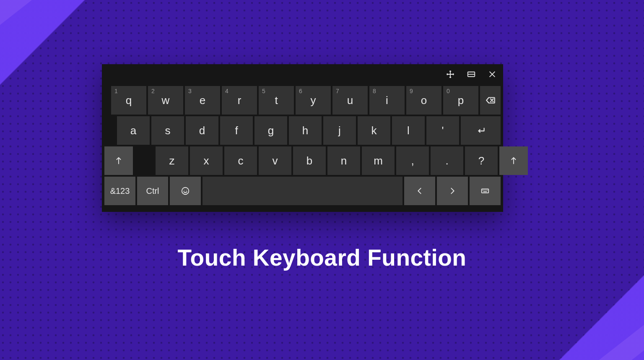 The width and height of the screenshot is (644, 360). Describe the element at coordinates (309, 161) in the screenshot. I see `key-b: b` at that location.